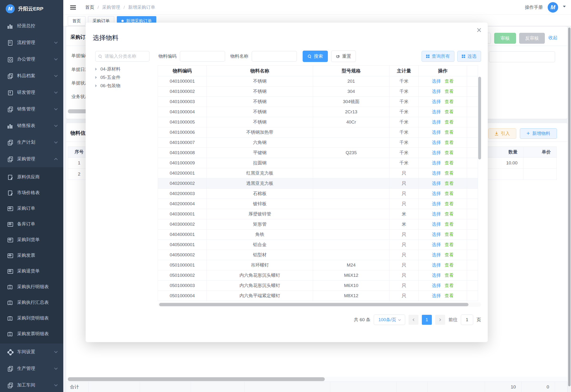 This screenshot has width=571, height=392. What do you see at coordinates (125, 86) in the screenshot?
I see `tree-node-2: 06-包装物` at bounding box center [125, 86].